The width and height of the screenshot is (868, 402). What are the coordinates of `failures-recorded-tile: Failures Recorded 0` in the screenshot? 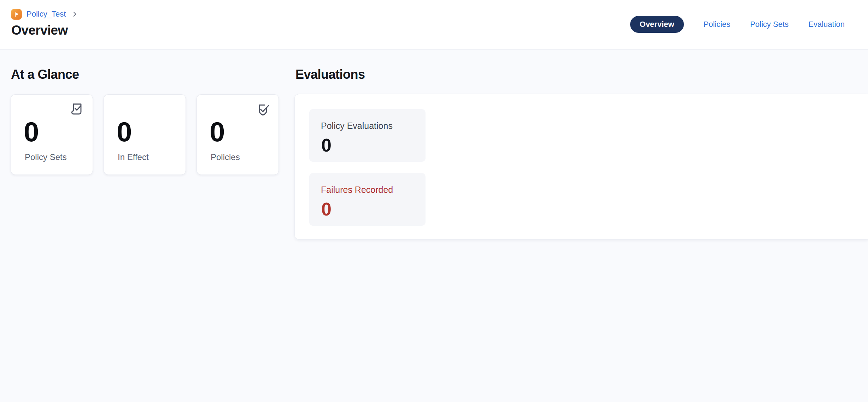 It's located at (368, 199).